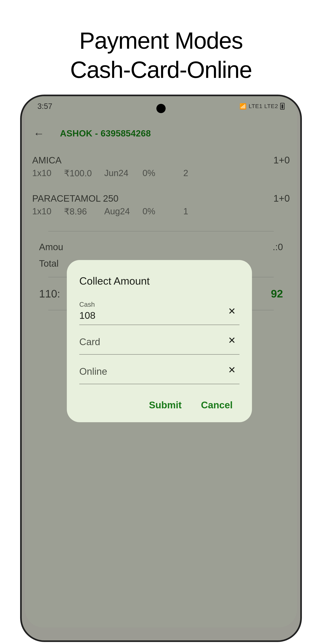 This screenshot has width=322, height=644. Describe the element at coordinates (160, 345) in the screenshot. I see `card-input: Card ✕` at that location.